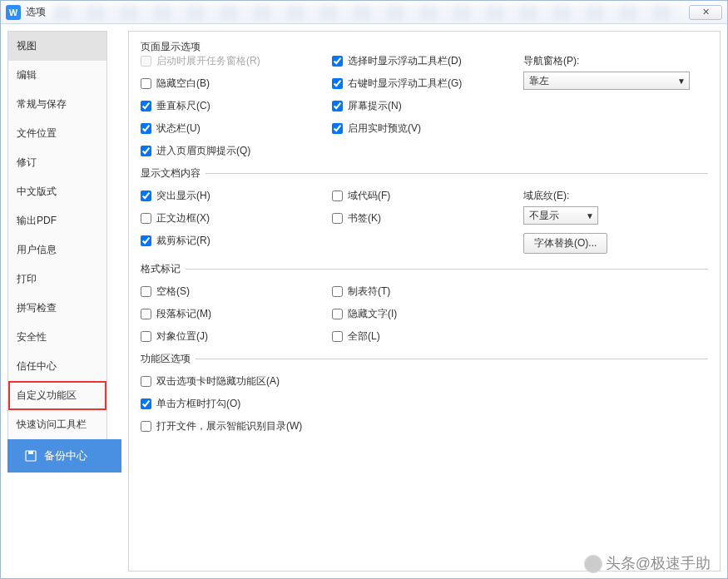  What do you see at coordinates (236, 128) in the screenshot?
I see `page-display-a-3: 状态栏(U)` at bounding box center [236, 128].